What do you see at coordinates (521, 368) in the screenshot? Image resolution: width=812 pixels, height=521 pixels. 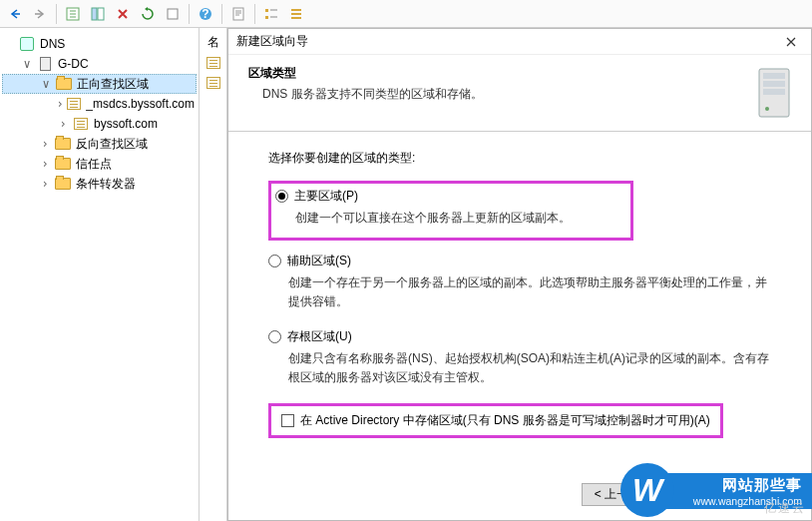 I see `stub-zone-desc: 创建只含有名称服务器(NS)、起始授权机构(SOA)和粘连主机(A)记录的区域的…` at bounding box center [521, 368].